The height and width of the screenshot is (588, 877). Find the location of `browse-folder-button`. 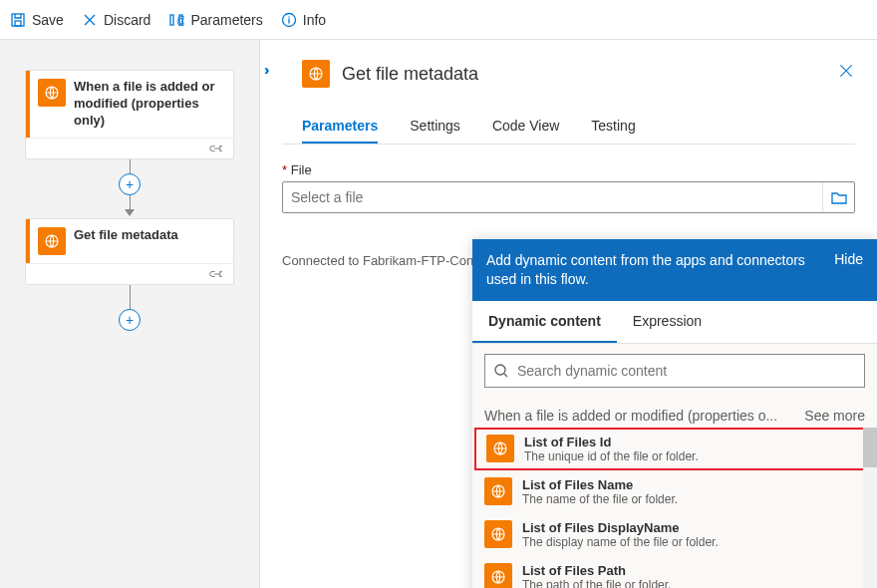

browse-folder-button is located at coordinates (838, 197).